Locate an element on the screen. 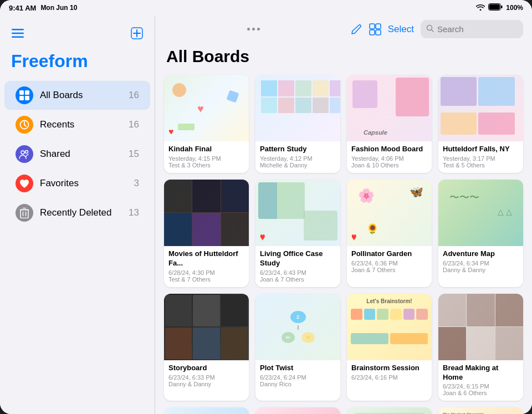 This screenshot has height=414, width=532. board-info-fashion-mood-board: Fashion Mood Board Yesterday, 4:06 PM Jo… is located at coordinates (389, 157).